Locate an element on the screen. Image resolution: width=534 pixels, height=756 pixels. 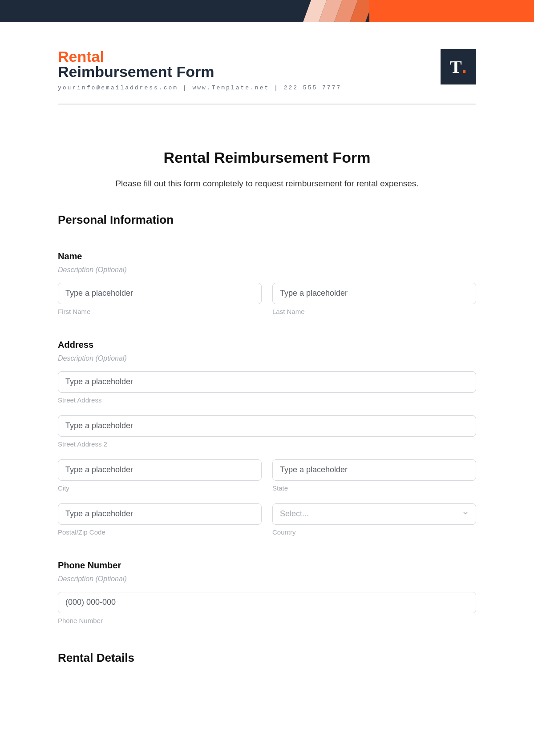
section-rental-details: Rental Details is located at coordinates (267, 658).